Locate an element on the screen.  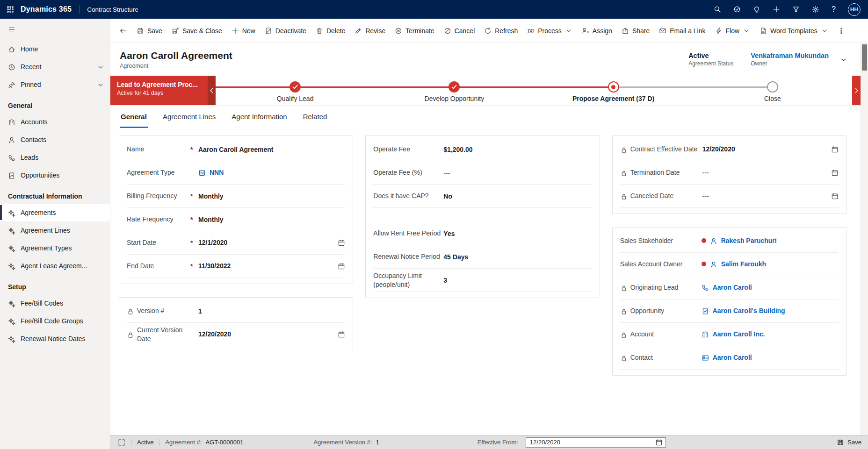
scrollbar-thumb is located at coordinates (864, 57).